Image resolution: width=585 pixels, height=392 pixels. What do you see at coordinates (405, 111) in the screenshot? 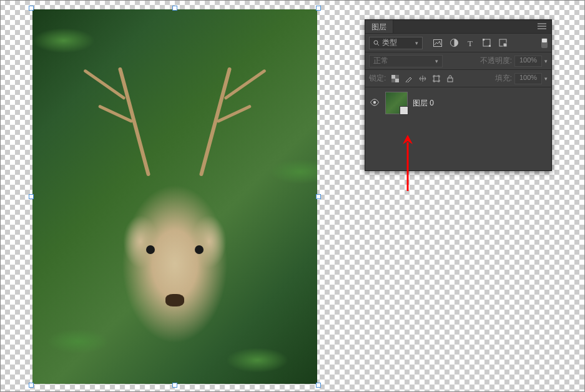
I see `smart-object-badge-icon` at bounding box center [405, 111].